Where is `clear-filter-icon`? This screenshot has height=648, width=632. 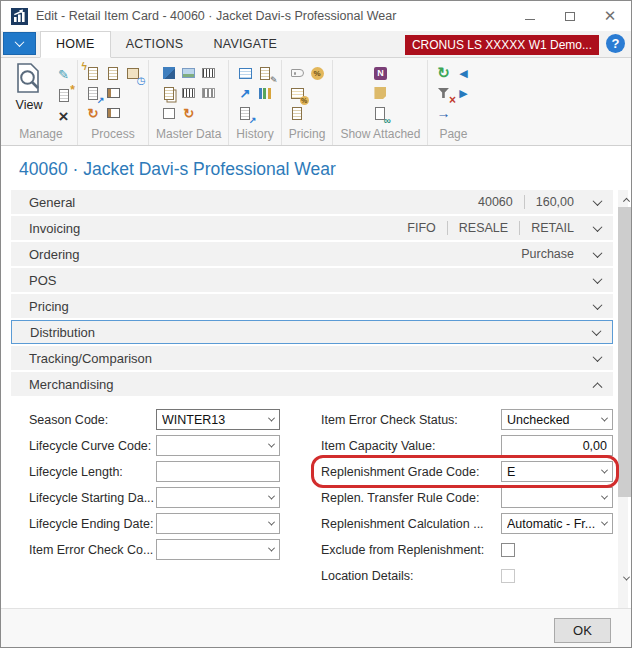 clear-filter-icon is located at coordinates (444, 94).